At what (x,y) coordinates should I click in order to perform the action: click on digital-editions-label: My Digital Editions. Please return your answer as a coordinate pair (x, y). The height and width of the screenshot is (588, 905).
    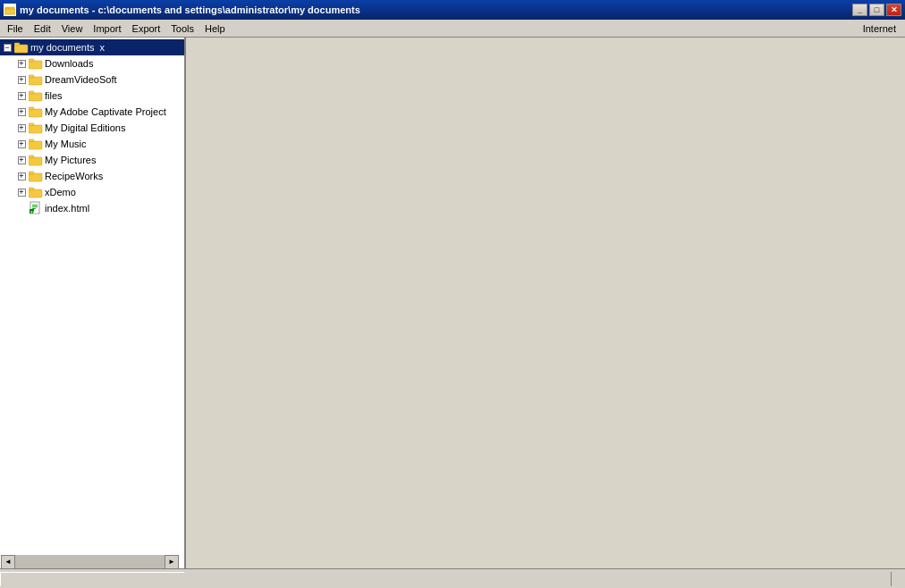
    Looking at the image, I should click on (85, 128).